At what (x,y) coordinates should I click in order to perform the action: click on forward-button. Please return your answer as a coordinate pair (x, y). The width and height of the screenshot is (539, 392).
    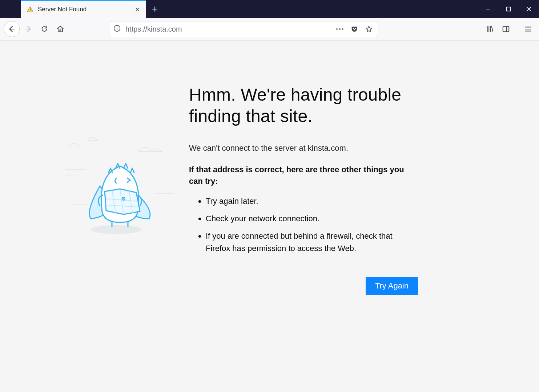
    Looking at the image, I should click on (28, 29).